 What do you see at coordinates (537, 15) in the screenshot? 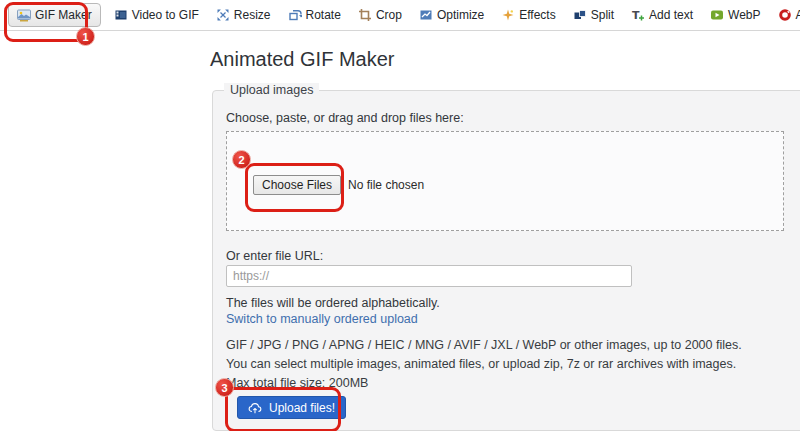
I see `tab-label: Effects` at bounding box center [537, 15].